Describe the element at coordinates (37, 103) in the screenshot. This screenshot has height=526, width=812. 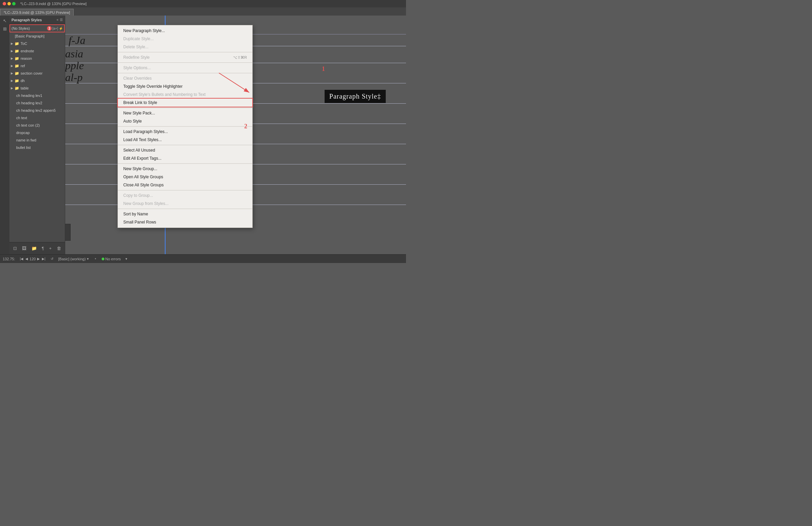
I see `style-ch-heading-lev2: ch heading lev2` at that location.